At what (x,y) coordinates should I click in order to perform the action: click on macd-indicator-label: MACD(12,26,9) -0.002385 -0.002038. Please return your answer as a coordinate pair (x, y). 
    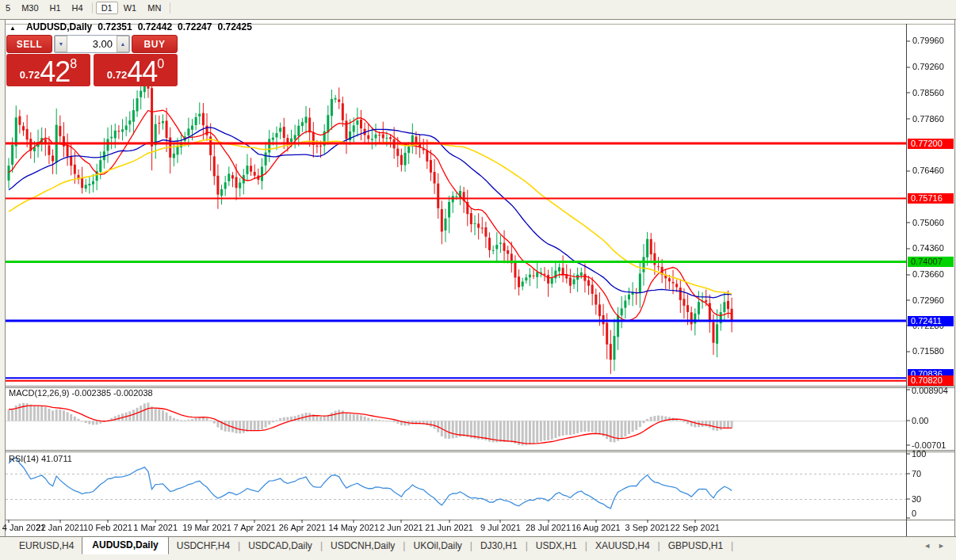
    Looking at the image, I should click on (81, 393).